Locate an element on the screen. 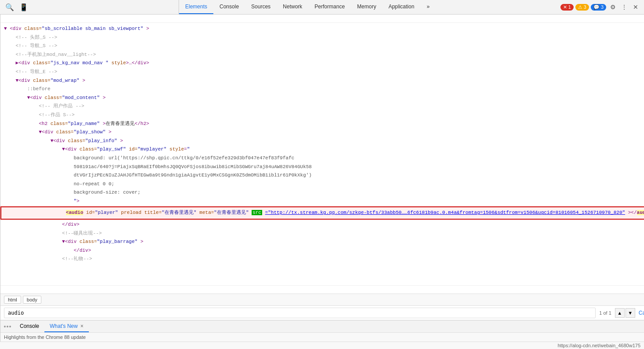  tree-line: ▶<div class="js_kg_nav mod_nav " style>…… is located at coordinates (322, 63).